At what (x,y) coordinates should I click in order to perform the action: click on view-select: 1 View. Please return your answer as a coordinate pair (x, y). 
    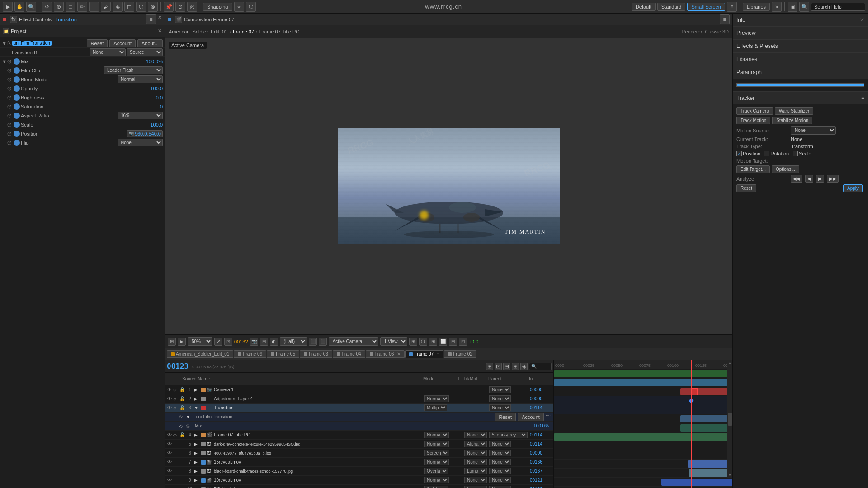
    Looking at the image, I should click on (394, 342).